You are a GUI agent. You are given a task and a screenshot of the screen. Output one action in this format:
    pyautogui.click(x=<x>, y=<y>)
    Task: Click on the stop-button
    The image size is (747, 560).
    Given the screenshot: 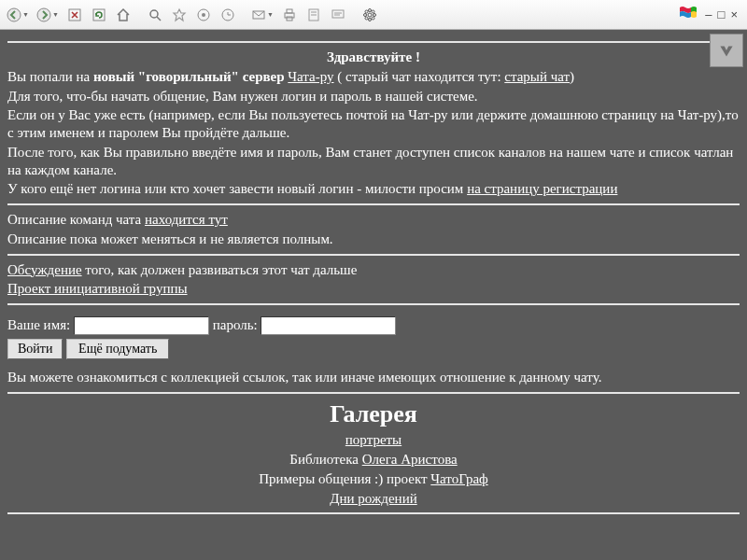 What is the action you would take?
    pyautogui.click(x=75, y=15)
    